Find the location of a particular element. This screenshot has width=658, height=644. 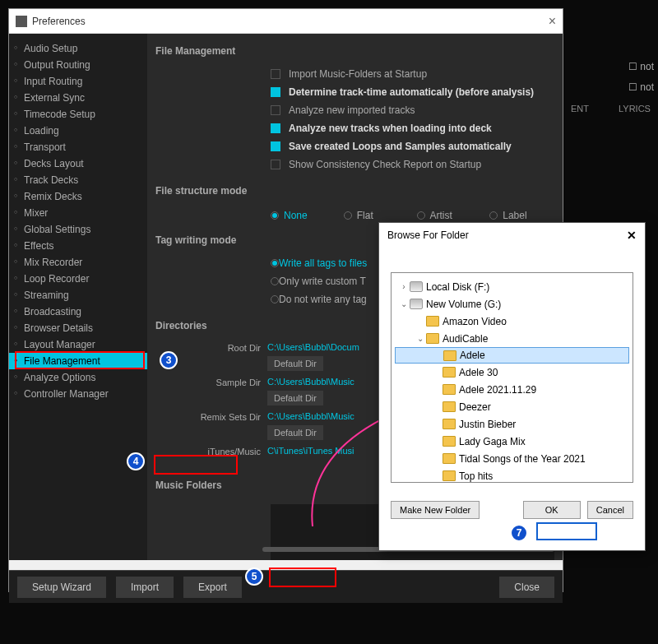

tree-item-local-disk-f-: ›Local Disk (F:) is located at coordinates (512, 286).